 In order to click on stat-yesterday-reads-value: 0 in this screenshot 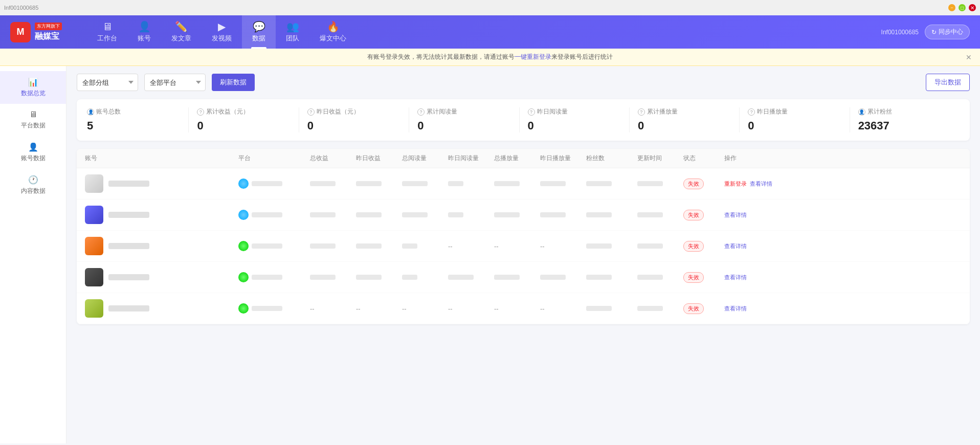, I will do `click(574, 126)`.